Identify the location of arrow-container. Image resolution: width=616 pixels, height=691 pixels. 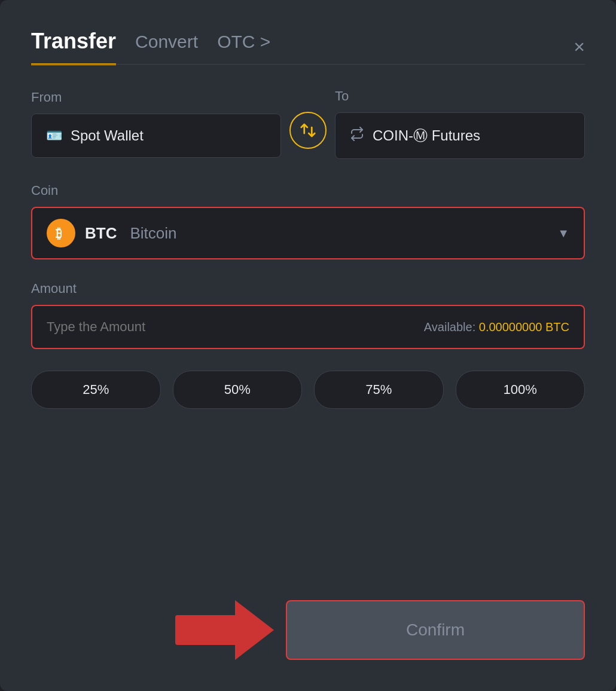
(225, 630).